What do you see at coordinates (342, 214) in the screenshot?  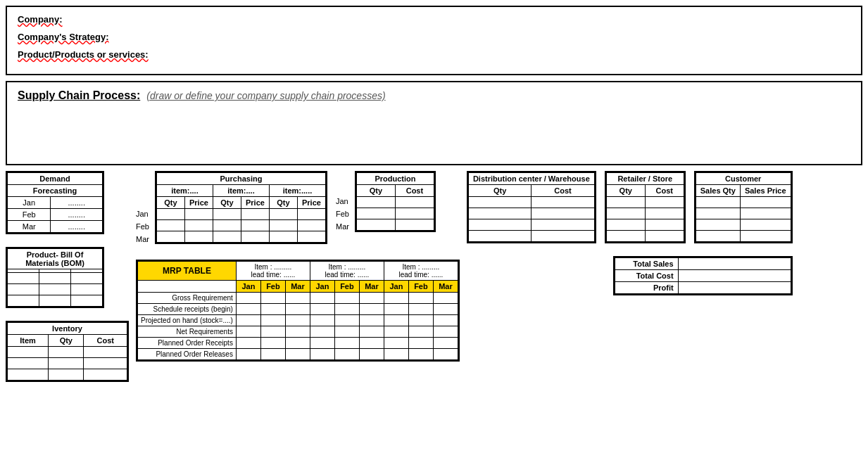 I see `prod-feb-label: Feb` at bounding box center [342, 214].